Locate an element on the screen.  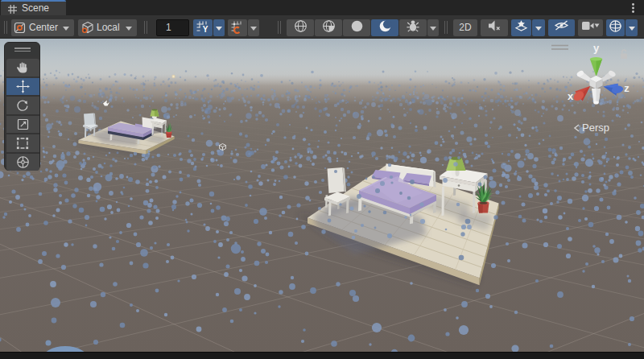
svg-text: y is located at coordinates (597, 48).